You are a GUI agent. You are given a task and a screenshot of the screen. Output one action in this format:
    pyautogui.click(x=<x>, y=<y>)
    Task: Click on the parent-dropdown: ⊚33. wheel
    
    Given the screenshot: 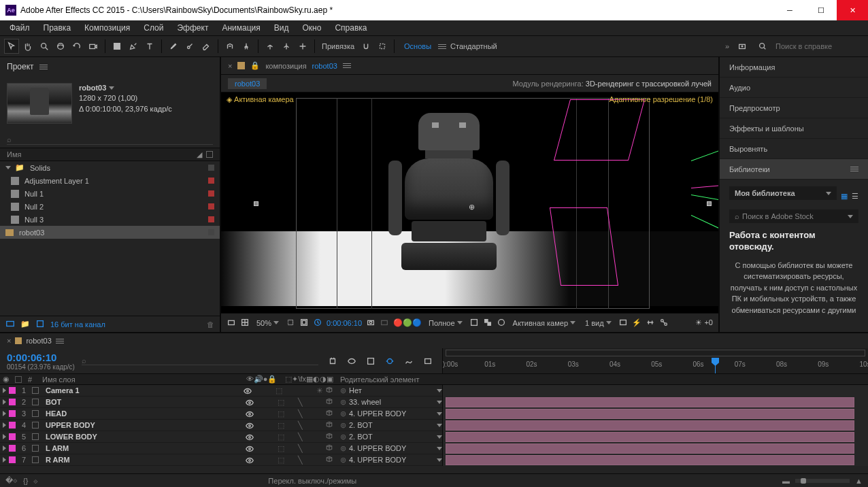 What is the action you would take?
    pyautogui.click(x=391, y=403)
    